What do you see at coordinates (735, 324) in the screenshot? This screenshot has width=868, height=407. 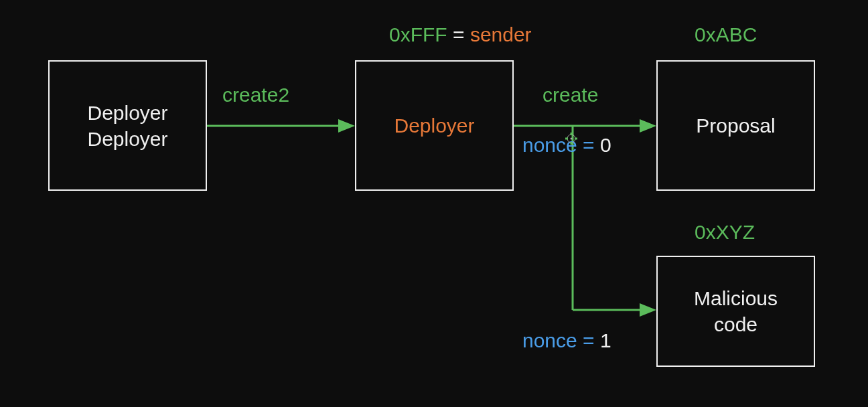 I see `malicious-line2: code` at bounding box center [735, 324].